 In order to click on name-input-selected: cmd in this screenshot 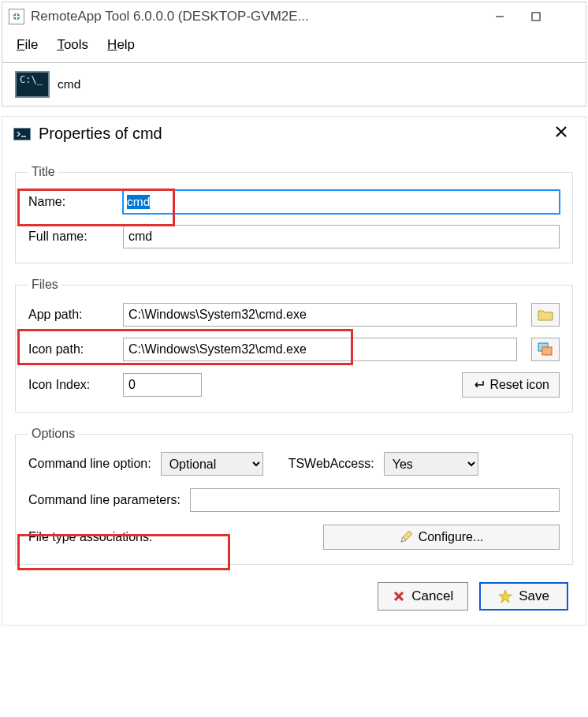, I will do `click(139, 202)`.